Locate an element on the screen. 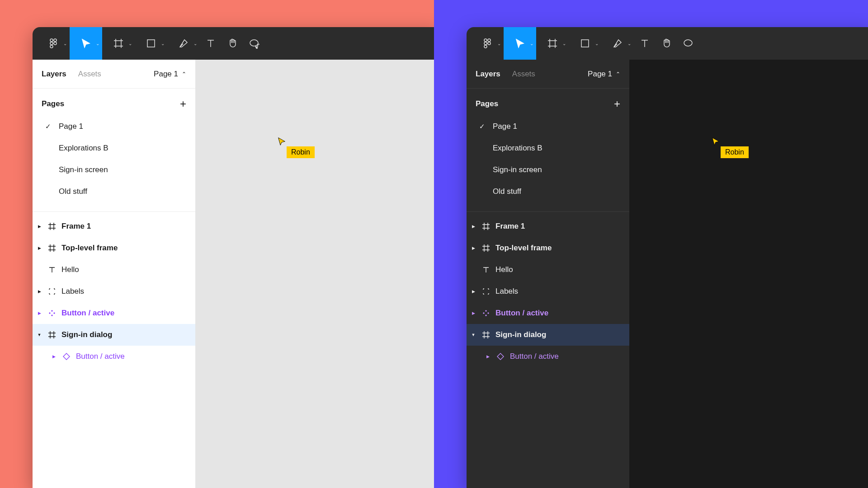  toolbar: ⌄ ⌄ ⌄ ⌄ ⌄ is located at coordinates (236, 43).